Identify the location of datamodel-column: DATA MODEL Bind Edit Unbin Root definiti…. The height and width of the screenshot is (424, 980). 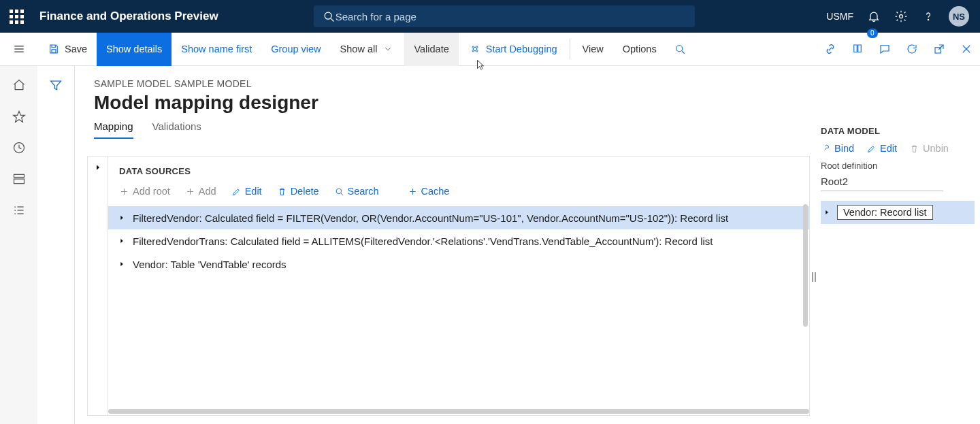
(898, 271).